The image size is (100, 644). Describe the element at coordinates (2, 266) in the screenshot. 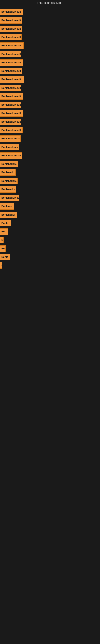

I see `bar-label: n` at that location.